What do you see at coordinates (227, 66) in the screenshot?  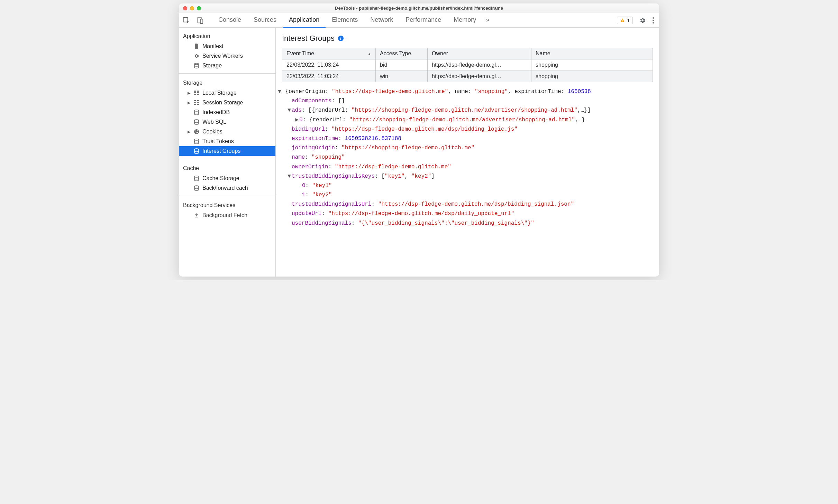 I see `sidebar-item-storage: ▶ Storage` at bounding box center [227, 66].